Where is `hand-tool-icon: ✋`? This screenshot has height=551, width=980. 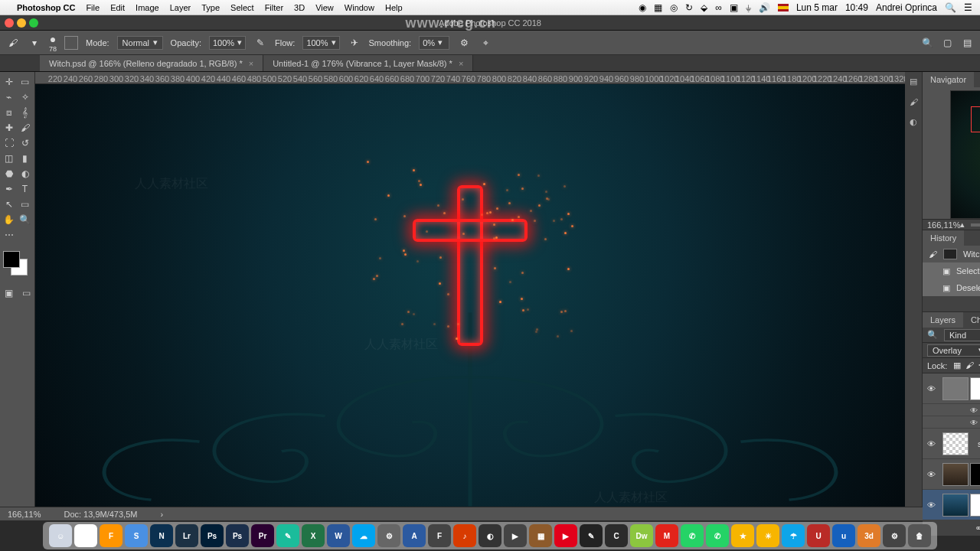
hand-tool-icon: ✋ is located at coordinates (9, 220).